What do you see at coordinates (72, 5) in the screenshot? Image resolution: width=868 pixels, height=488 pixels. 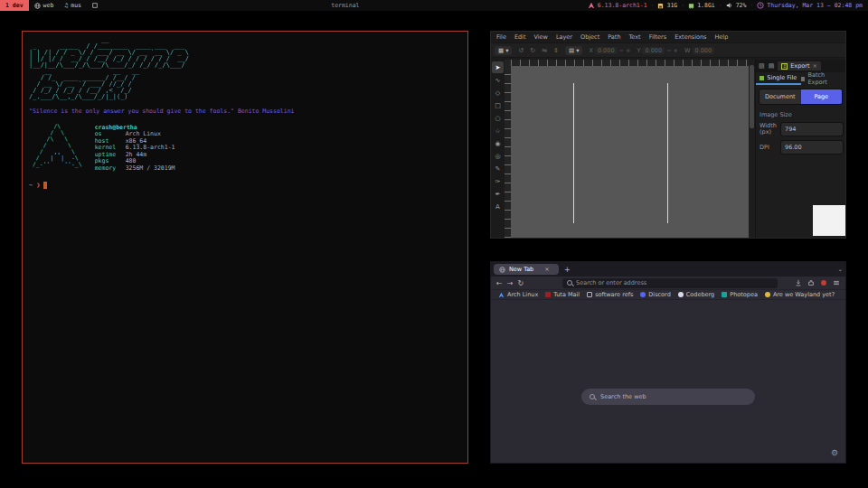 I see `workspace-music: ♫ mus` at bounding box center [72, 5].